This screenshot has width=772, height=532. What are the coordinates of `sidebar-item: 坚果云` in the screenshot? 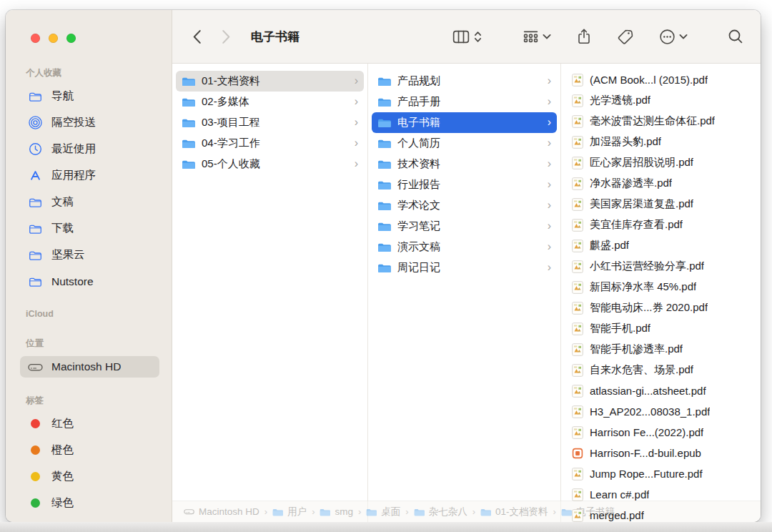 It's located at (90, 255).